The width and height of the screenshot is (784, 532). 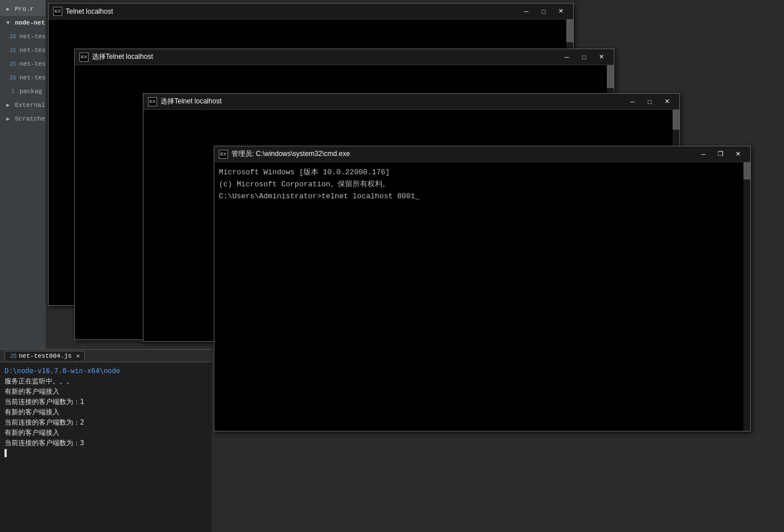 I want to click on telnet3-titlebar: EX 选择Telnet localhost ─ □ ✕, so click(x=411, y=102).